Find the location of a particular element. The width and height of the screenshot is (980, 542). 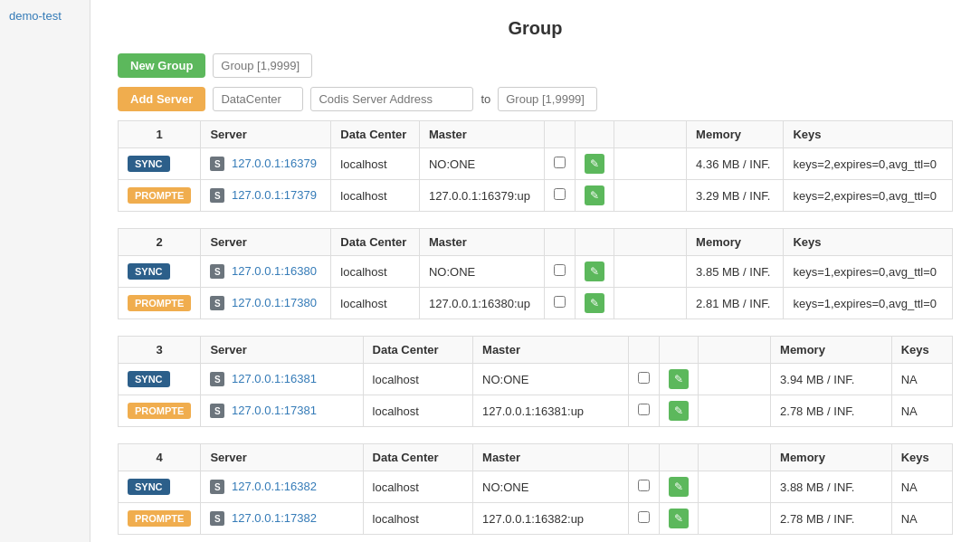

action-cell: PROMPTE is located at coordinates (159, 304).